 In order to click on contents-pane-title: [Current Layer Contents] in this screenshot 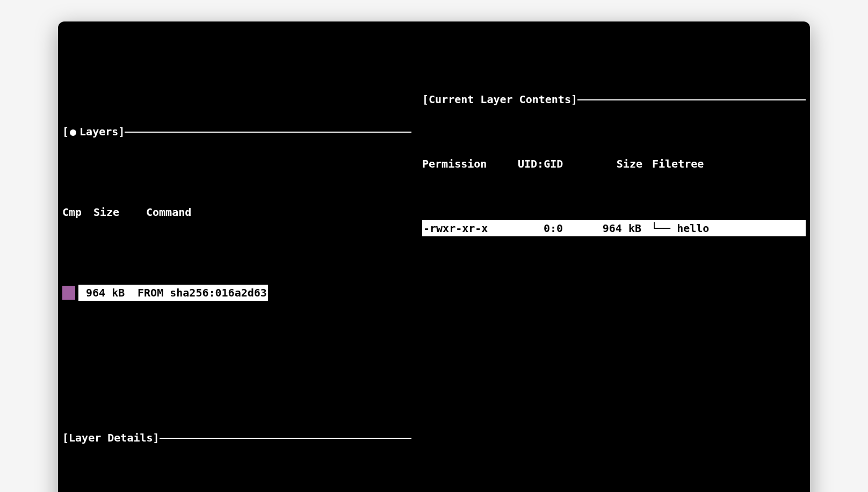, I will do `click(614, 99)`.